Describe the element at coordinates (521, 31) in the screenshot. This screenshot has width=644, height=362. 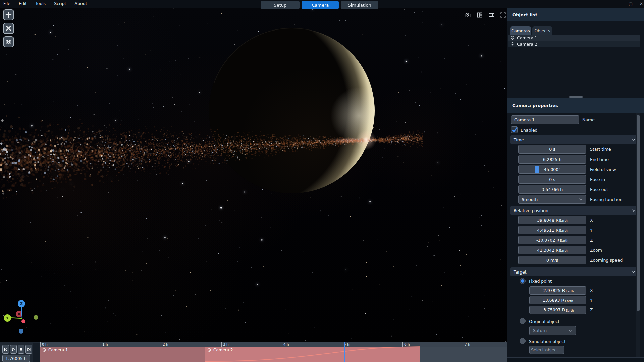
I see `tab-cameras: Cameras` at that location.